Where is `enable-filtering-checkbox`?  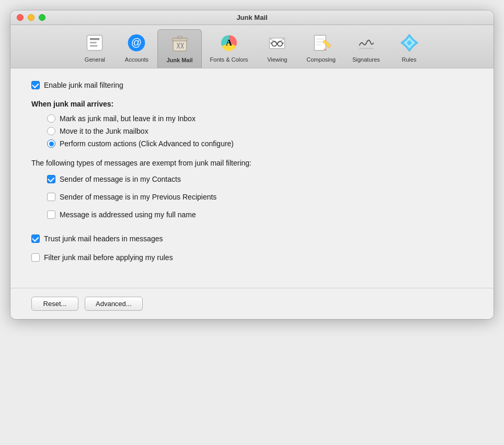
enable-filtering-checkbox is located at coordinates (36, 85).